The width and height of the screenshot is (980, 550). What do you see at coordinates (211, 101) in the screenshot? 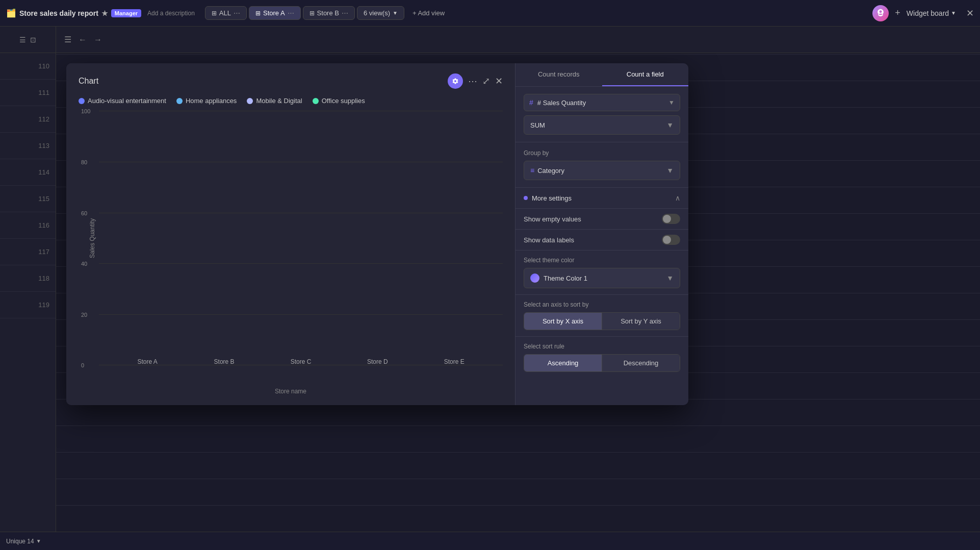
I see `legend-label-home: Home appliances` at bounding box center [211, 101].